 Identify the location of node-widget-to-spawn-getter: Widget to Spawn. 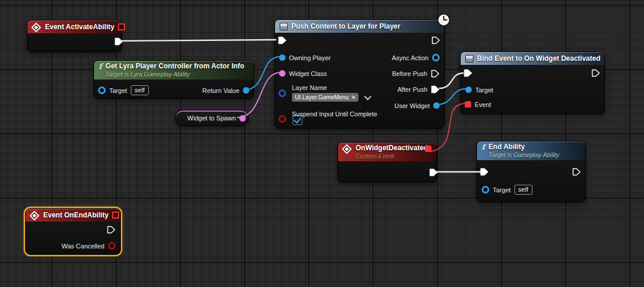
(212, 118).